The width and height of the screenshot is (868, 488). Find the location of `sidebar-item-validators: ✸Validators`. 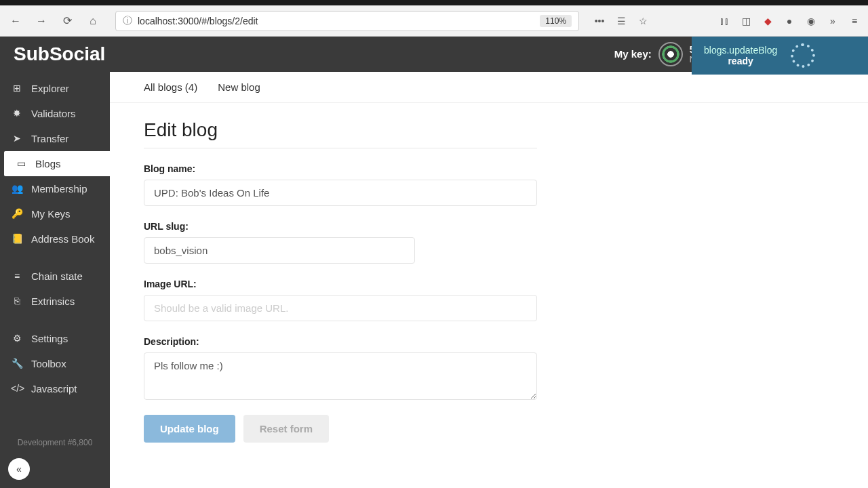

sidebar-item-validators: ✸Validators is located at coordinates (55, 114).